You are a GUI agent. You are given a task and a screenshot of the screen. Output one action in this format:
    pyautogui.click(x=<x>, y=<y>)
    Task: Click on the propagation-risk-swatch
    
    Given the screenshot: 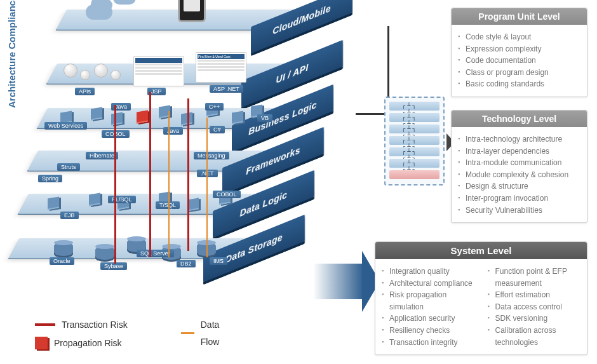 What is the action you would take?
    pyautogui.click(x=41, y=343)
    